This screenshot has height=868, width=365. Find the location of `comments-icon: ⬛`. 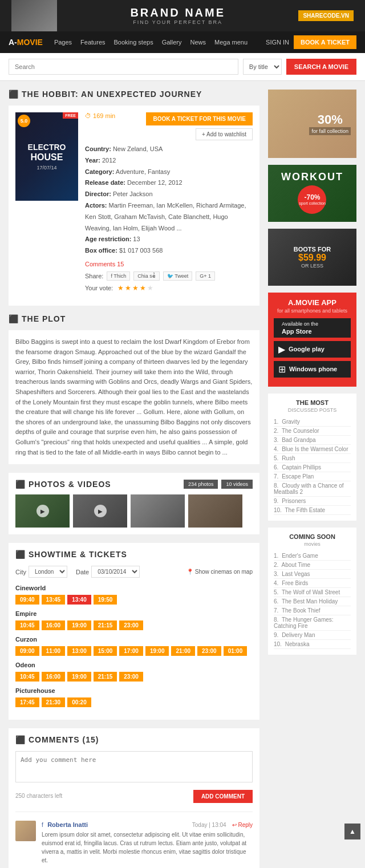

comments-icon: ⬛ is located at coordinates (21, 740).